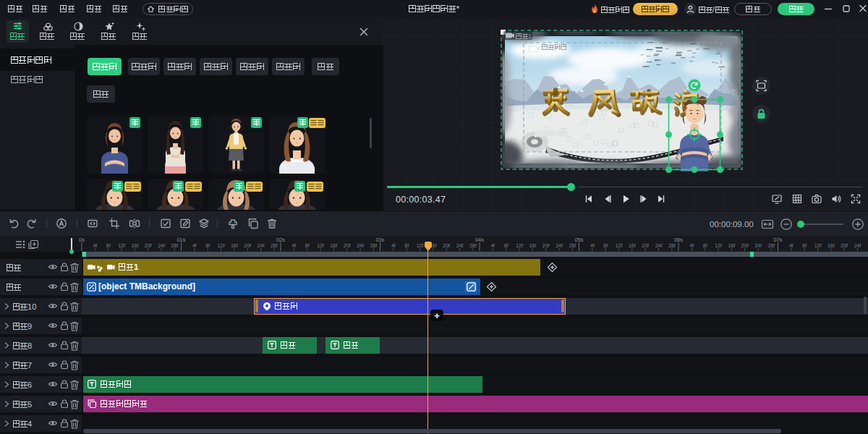  What do you see at coordinates (480, 240) in the screenshot?
I see `svg-text: 04s` at bounding box center [480, 240].